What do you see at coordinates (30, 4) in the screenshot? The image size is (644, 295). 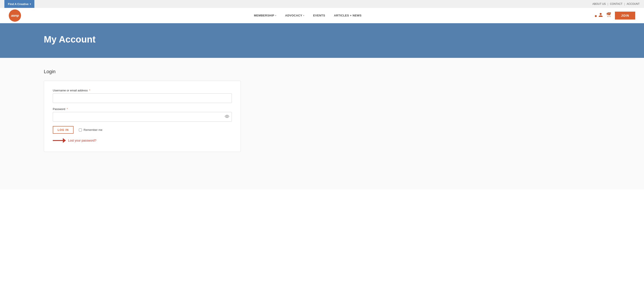 I see `find-creative-chevron-icon: ▾` at bounding box center [30, 4].